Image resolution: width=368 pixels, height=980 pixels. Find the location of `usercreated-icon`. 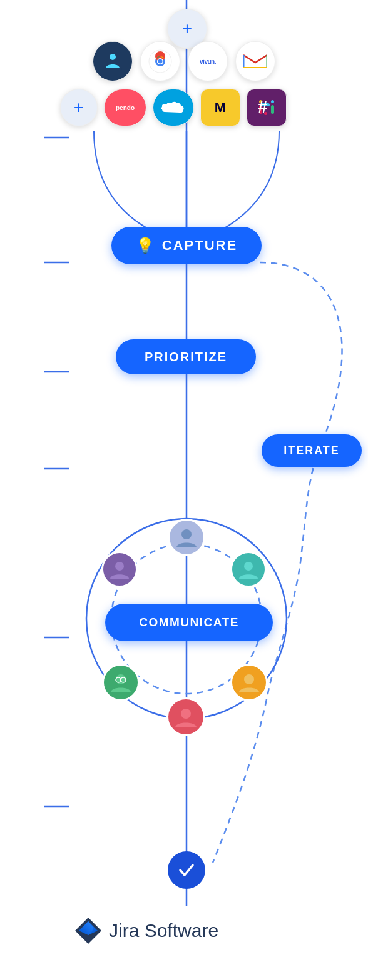

usercreated-icon is located at coordinates (113, 61).